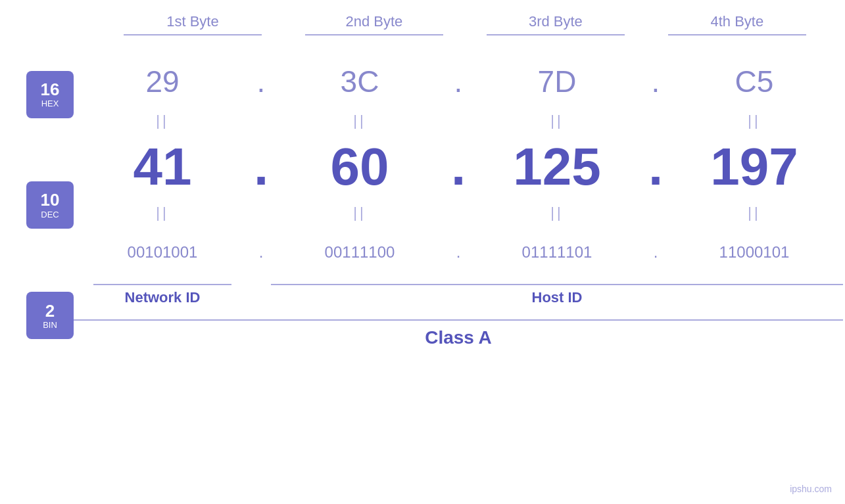 Image resolution: width=845 pixels, height=504 pixels. Describe the element at coordinates (556, 24) in the screenshot. I see `byte3-header: 3rd Byte` at that location.